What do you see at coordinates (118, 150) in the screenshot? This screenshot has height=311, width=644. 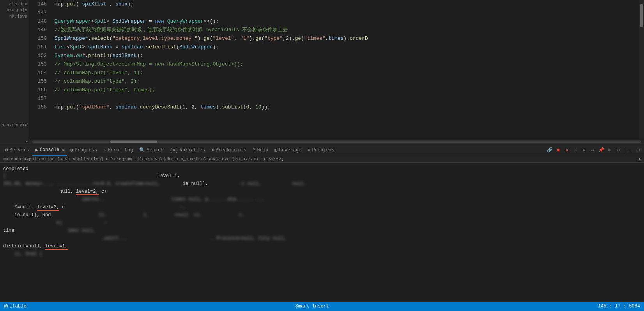 I see `tab-errorlog: ⚠ Error Log` at bounding box center [118, 150].